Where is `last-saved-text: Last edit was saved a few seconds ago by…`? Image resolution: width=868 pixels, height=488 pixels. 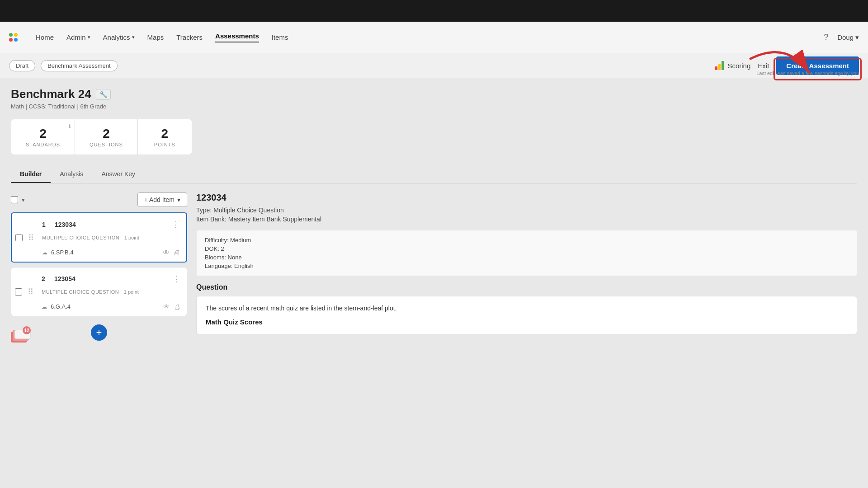 last-saved-text: Last edit was saved a few seconds ago by… is located at coordinates (807, 73).